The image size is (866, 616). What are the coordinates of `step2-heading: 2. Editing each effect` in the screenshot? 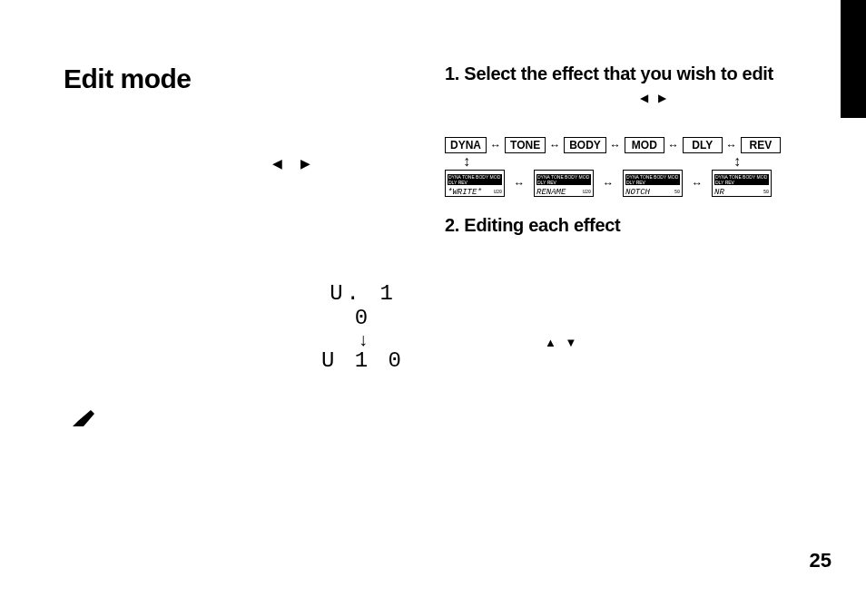 It's located at (626, 225).